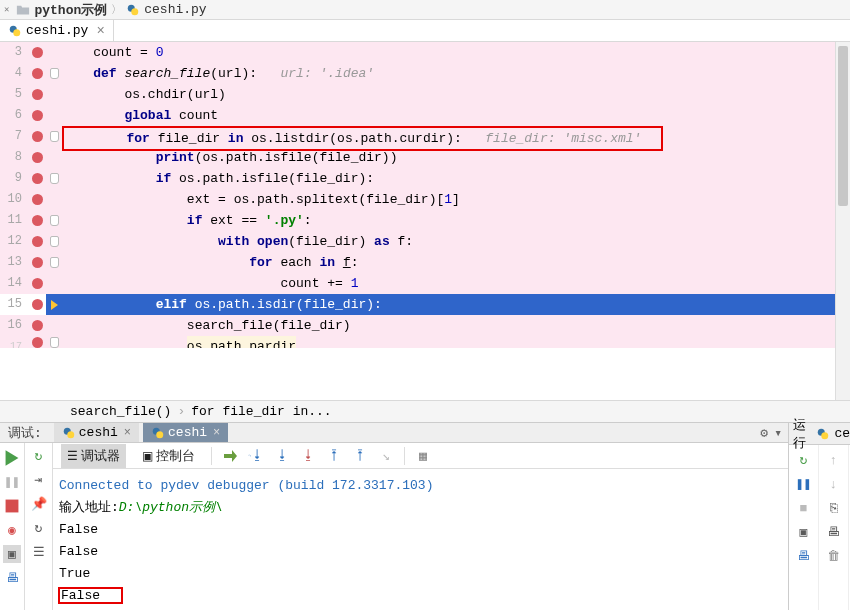 Image resolution: width=850 pixels, height=610 pixels. What do you see at coordinates (12, 506) in the screenshot?
I see `stop-button` at bounding box center [12, 506].